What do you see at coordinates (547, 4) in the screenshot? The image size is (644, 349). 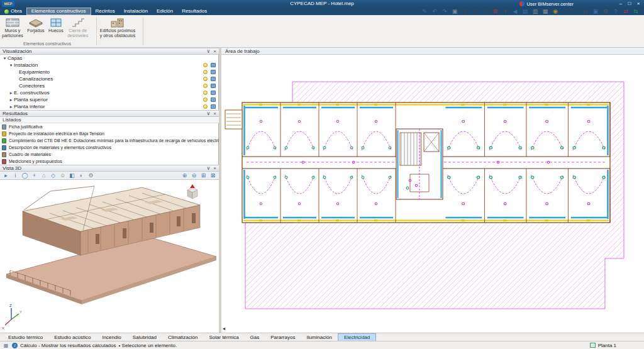 I see `bimserver-user: User BIMserver.center` at bounding box center [547, 4].